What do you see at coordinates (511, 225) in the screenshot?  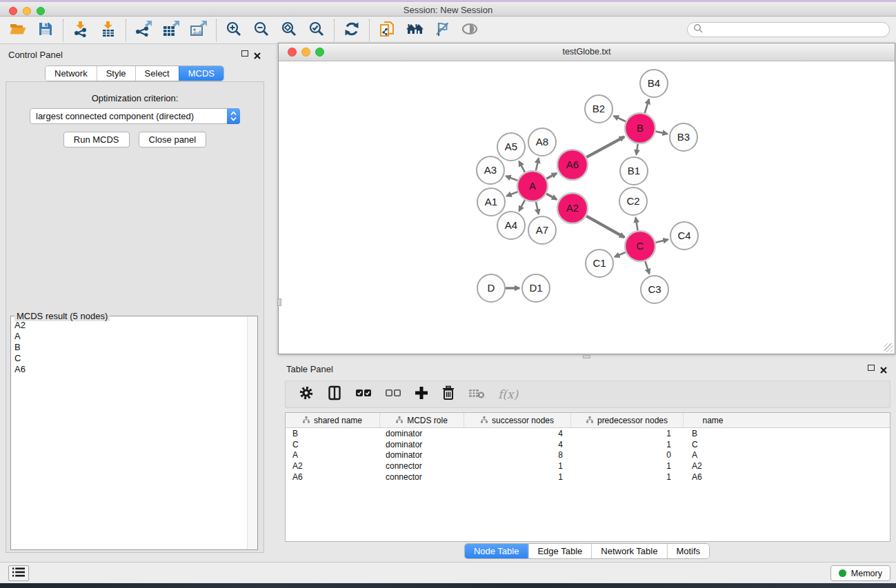 I see `node-A4: A4` at bounding box center [511, 225].